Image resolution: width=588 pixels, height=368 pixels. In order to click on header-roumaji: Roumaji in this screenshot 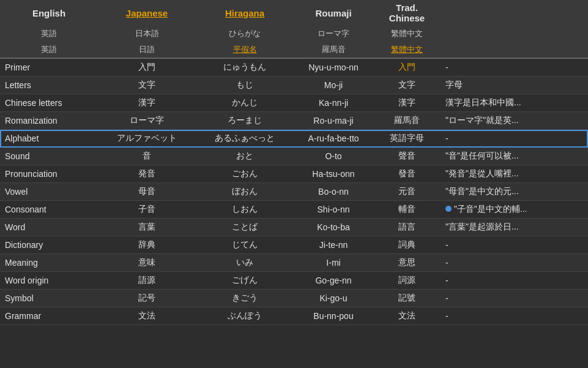, I will do `click(333, 13)`.